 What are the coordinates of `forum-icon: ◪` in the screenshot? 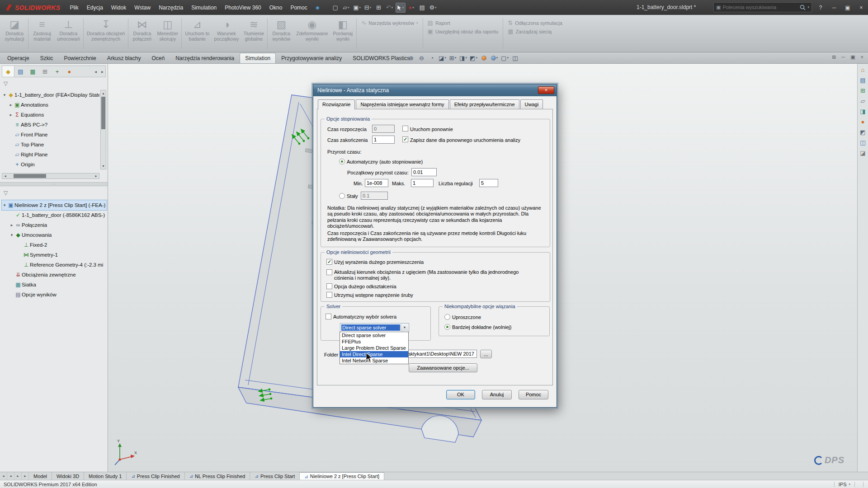 It's located at (863, 153).